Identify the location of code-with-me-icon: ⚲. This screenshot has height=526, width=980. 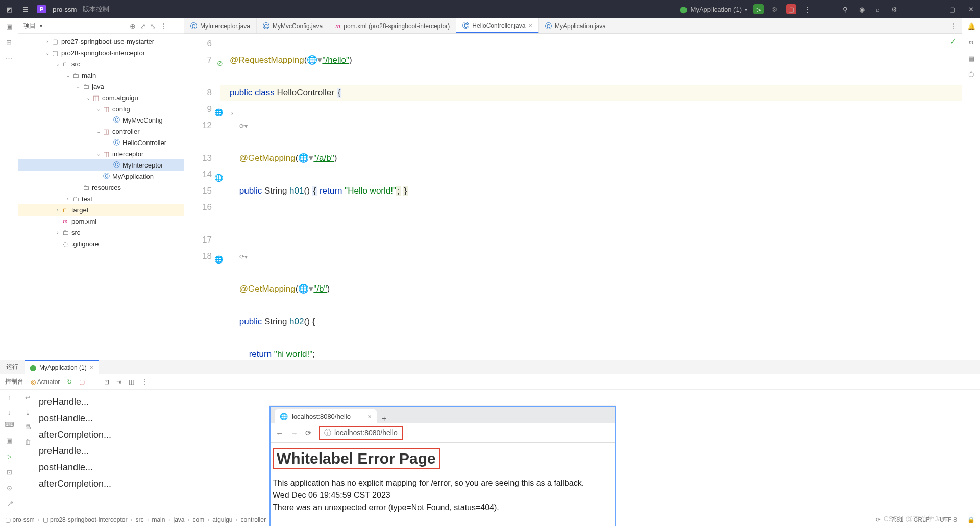
(845, 9).